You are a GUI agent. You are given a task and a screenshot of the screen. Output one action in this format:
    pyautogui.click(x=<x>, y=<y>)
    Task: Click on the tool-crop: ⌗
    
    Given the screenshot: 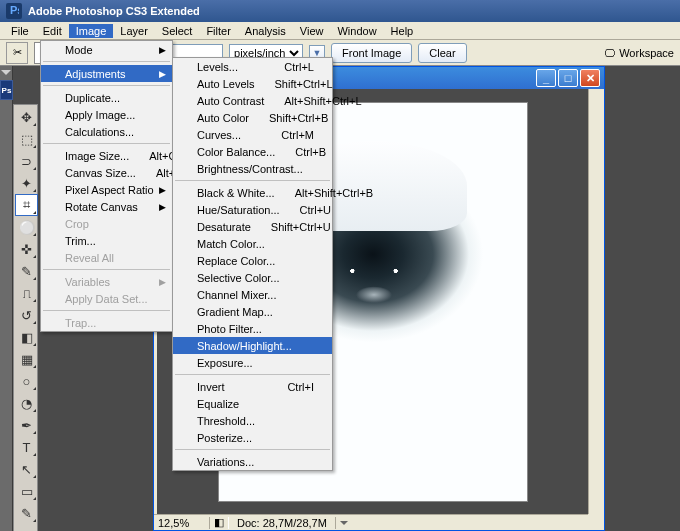 What is the action you would take?
    pyautogui.click(x=26, y=205)
    